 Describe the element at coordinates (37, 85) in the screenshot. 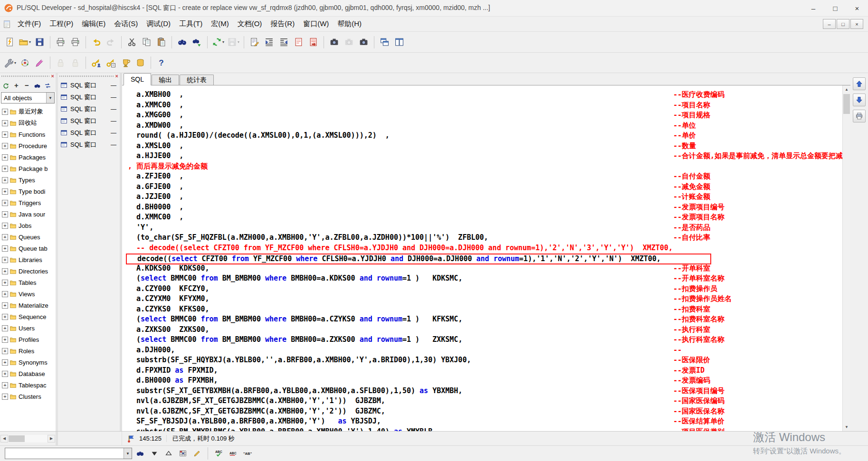

I see `tree-find-button` at that location.